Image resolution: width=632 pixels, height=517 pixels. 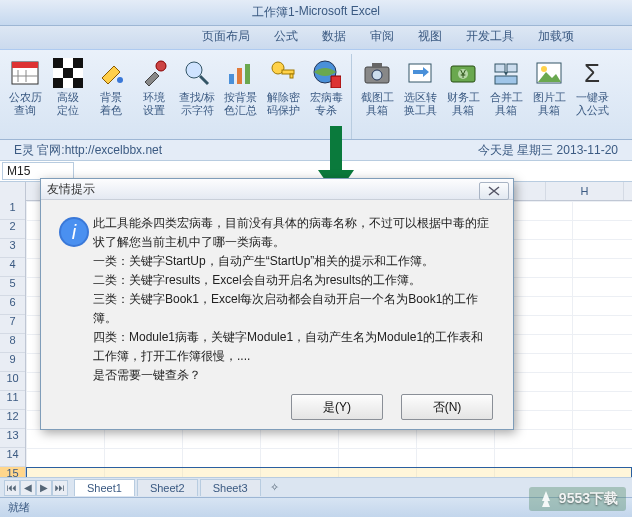 I want to click on btn-screenshot-label: 截图工具箱, so click(x=378, y=104).